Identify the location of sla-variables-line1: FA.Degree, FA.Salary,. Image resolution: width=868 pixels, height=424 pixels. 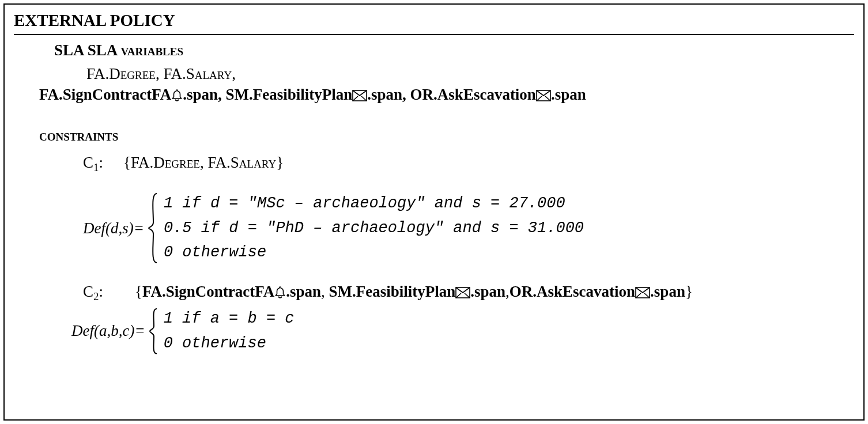
(470, 74).